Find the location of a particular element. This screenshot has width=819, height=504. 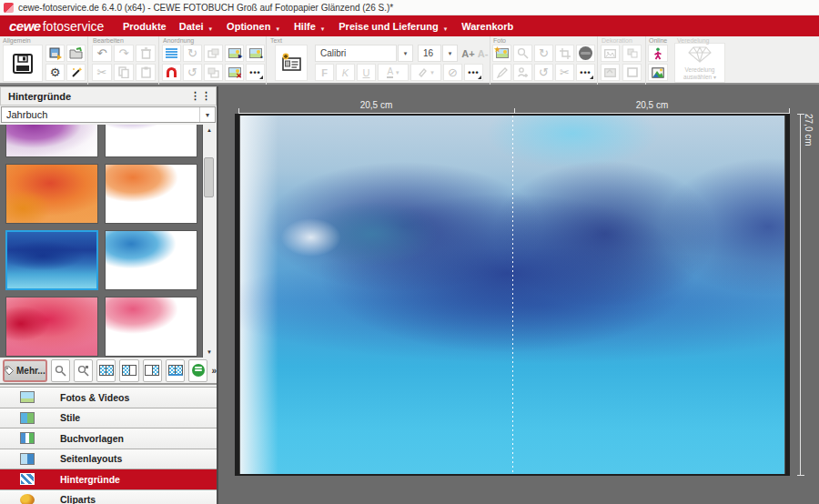

spread-both-icon is located at coordinates (106, 370).